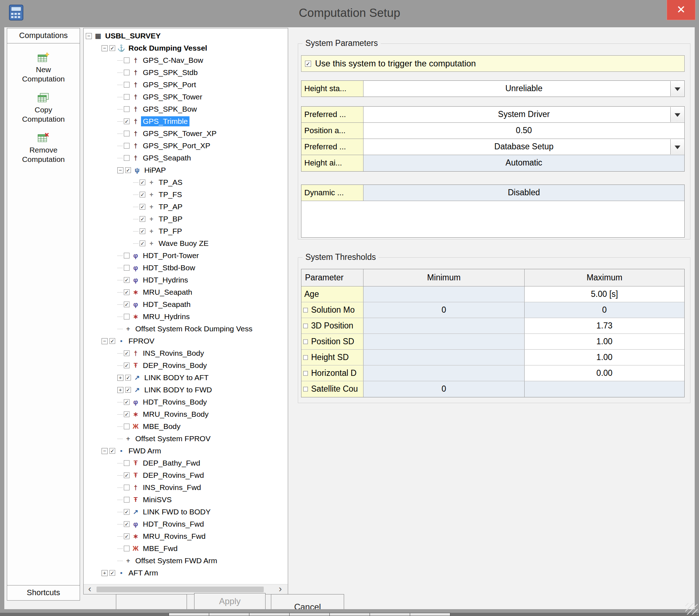 This screenshot has width=699, height=616. What do you see at coordinates (186, 439) in the screenshot?
I see `tree-node: +Offset System FPROV` at bounding box center [186, 439].